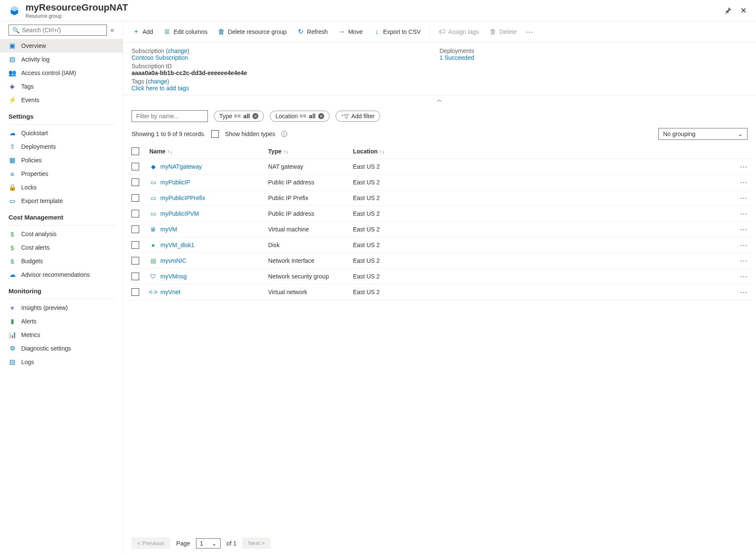 The width and height of the screenshot is (756, 554). What do you see at coordinates (300, 116) in the screenshot?
I see `filter-location-pill: Location == all ✕` at bounding box center [300, 116].